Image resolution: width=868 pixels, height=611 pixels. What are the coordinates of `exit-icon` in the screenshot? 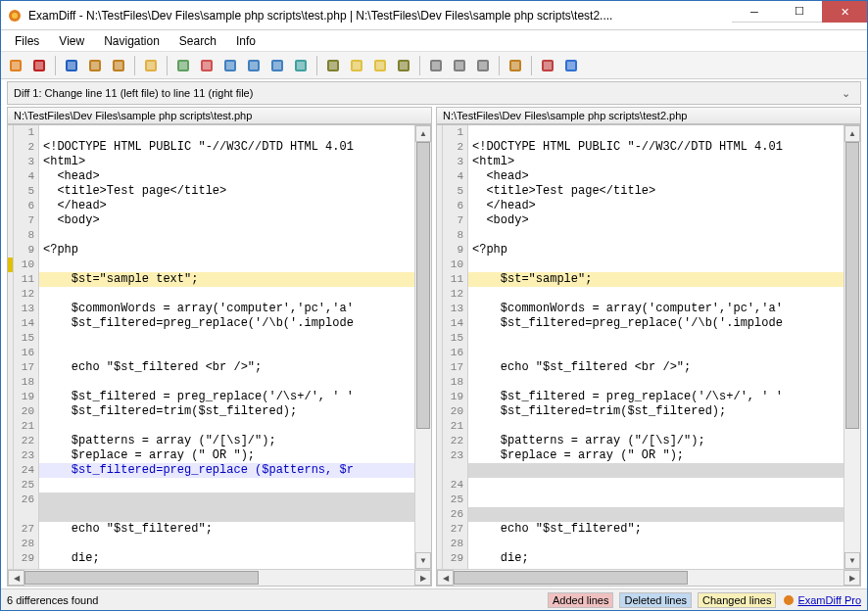 It's located at (548, 66).